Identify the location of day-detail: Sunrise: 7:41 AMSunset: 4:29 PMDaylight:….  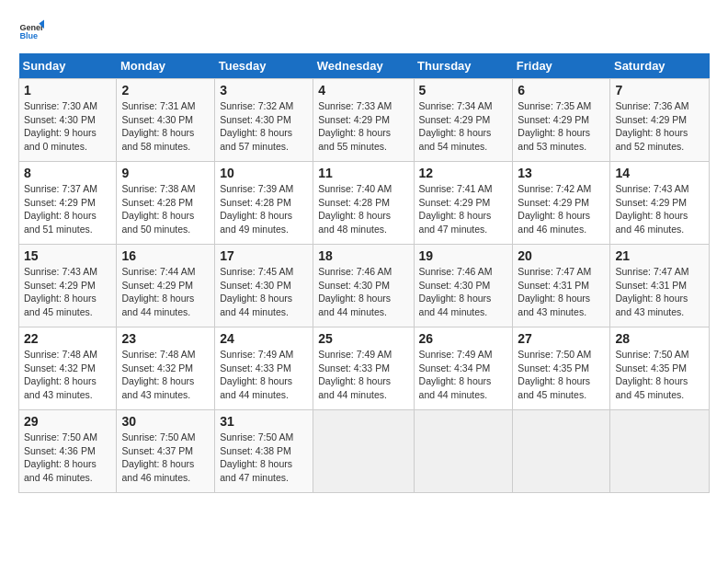
(456, 209).